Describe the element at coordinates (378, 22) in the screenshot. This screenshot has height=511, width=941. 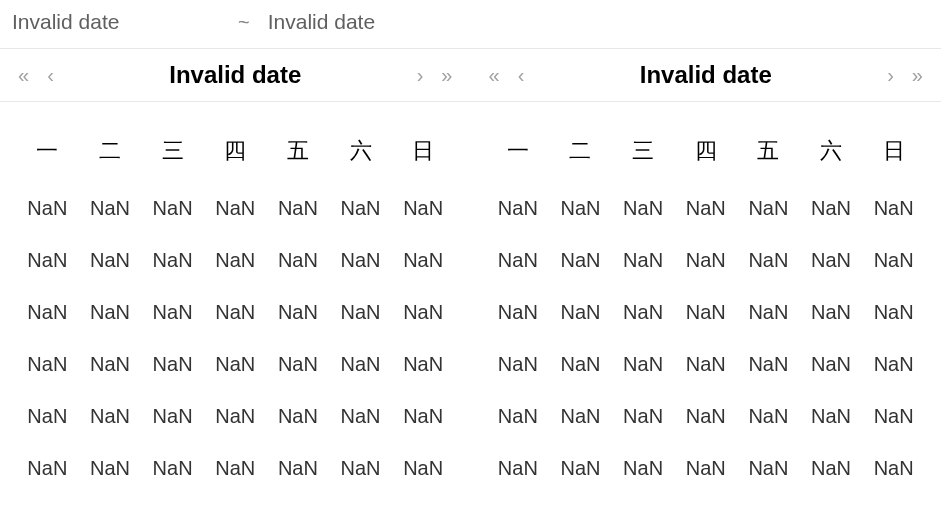
I see `end-date-input` at that location.